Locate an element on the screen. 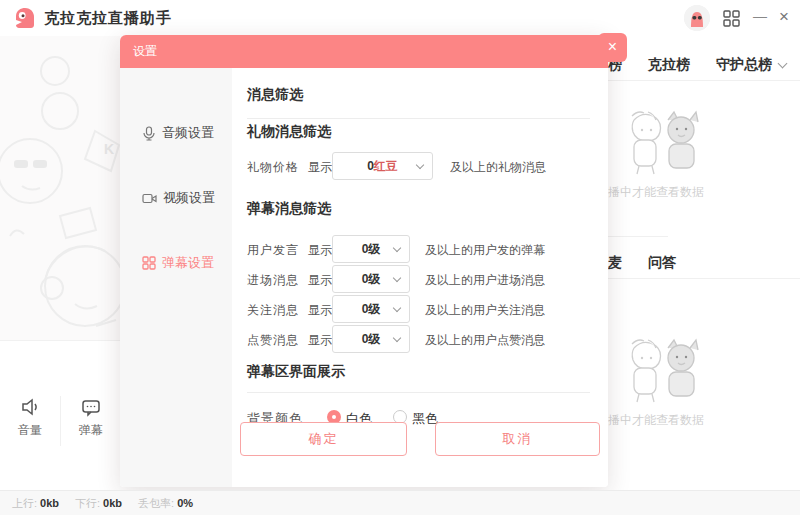 The width and height of the screenshot is (800, 515). video-preview-placeholder: K is located at coordinates (60, 188).